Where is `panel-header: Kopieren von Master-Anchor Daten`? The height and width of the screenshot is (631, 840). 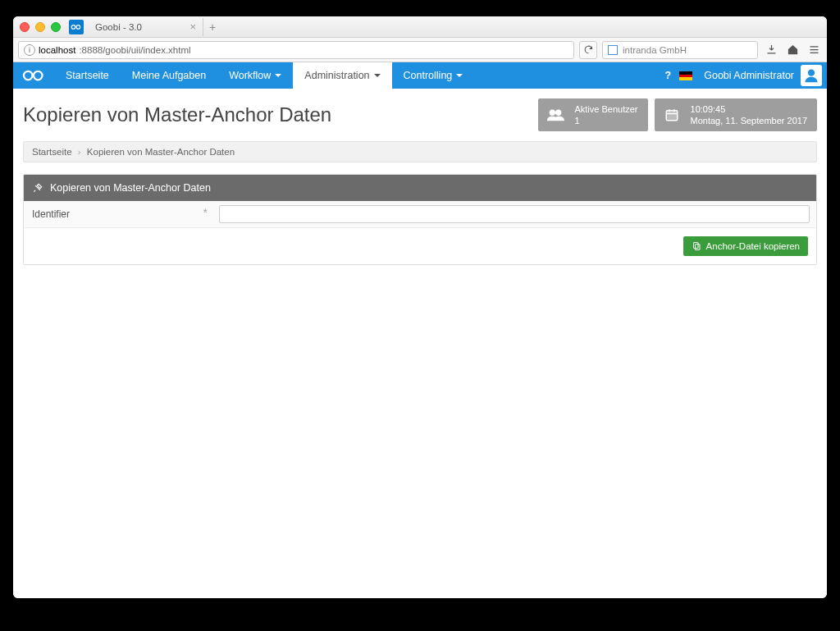
panel-header: Kopieren von Master-Anchor Daten is located at coordinates (420, 188).